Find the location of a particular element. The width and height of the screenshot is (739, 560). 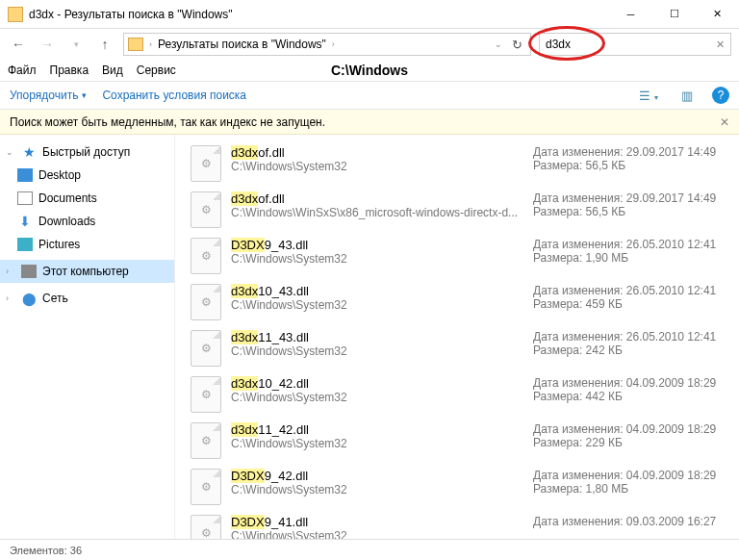

refresh-button: ↻ is located at coordinates (518, 44).